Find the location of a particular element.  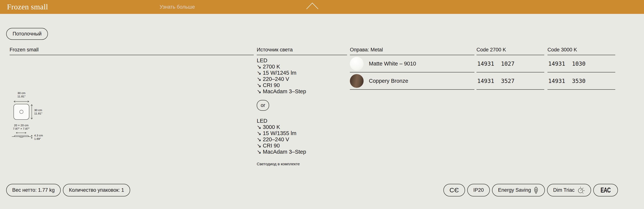

finish-row: Matte White – 9010 is located at coordinates (412, 64).